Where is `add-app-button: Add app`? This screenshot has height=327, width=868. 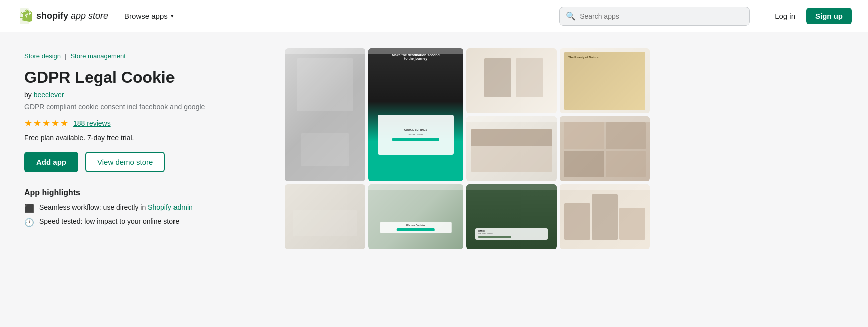 add-app-button: Add app is located at coordinates (51, 162).